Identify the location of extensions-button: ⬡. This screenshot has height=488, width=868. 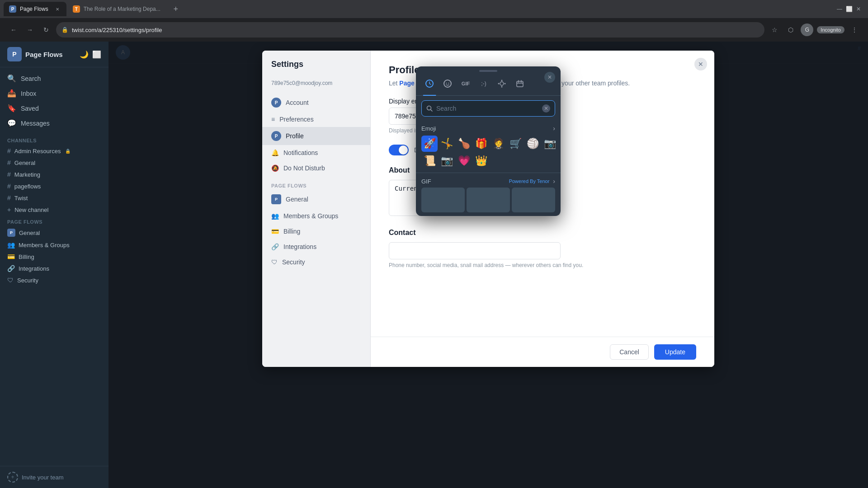
(791, 30).